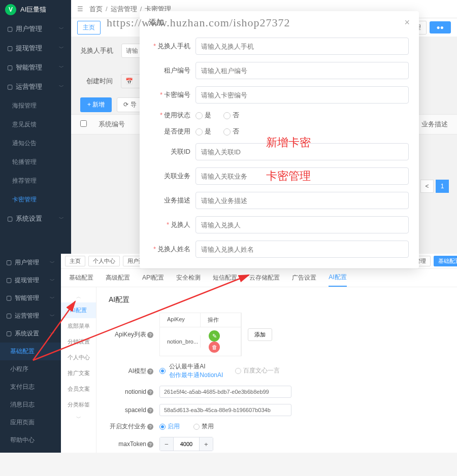 This screenshot has height=476, width=457. Describe the element at coordinates (129, 81) in the screenshot. I see `calendar-icon: 📅` at that location.